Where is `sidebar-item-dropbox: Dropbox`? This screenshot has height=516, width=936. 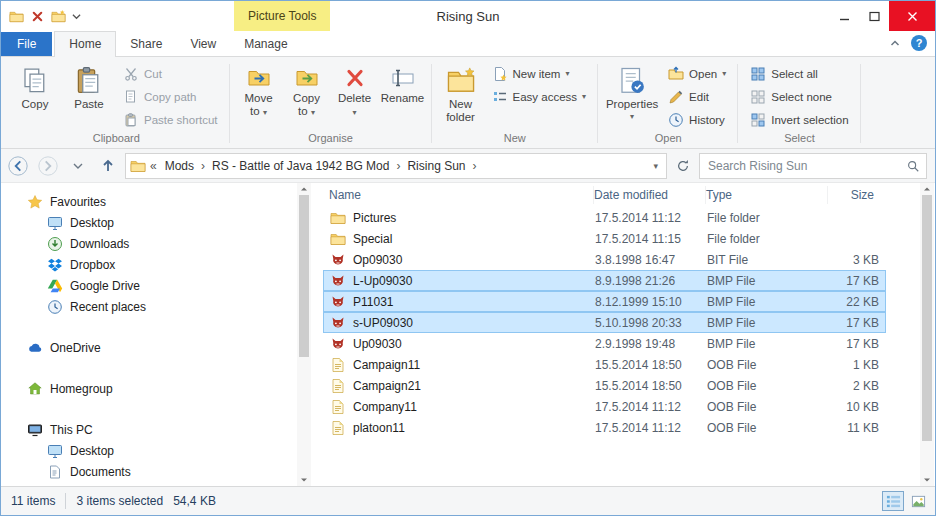
sidebar-item-dropbox: Dropbox is located at coordinates (156, 264).